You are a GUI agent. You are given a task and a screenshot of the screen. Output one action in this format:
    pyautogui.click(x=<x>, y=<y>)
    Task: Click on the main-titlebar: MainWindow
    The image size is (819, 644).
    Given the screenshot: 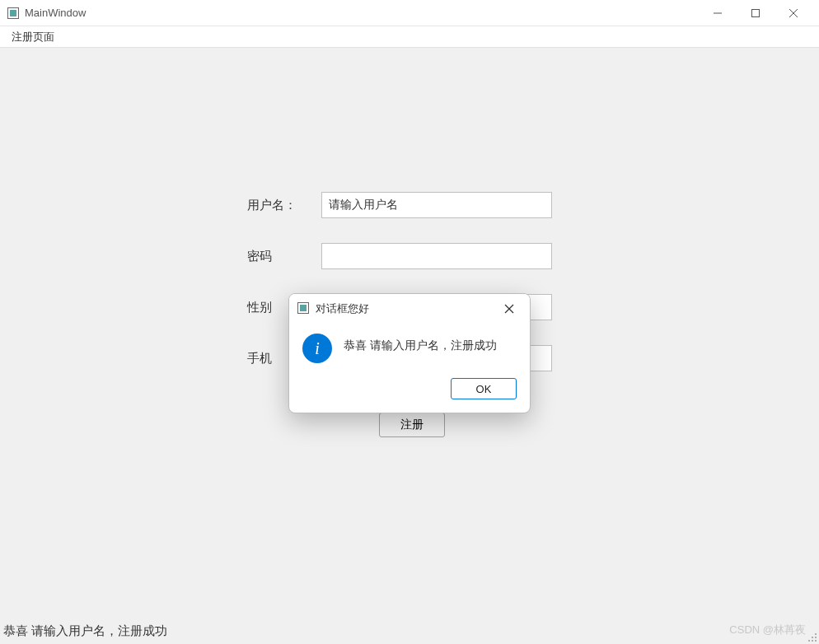 What is the action you would take?
    pyautogui.click(x=410, y=13)
    